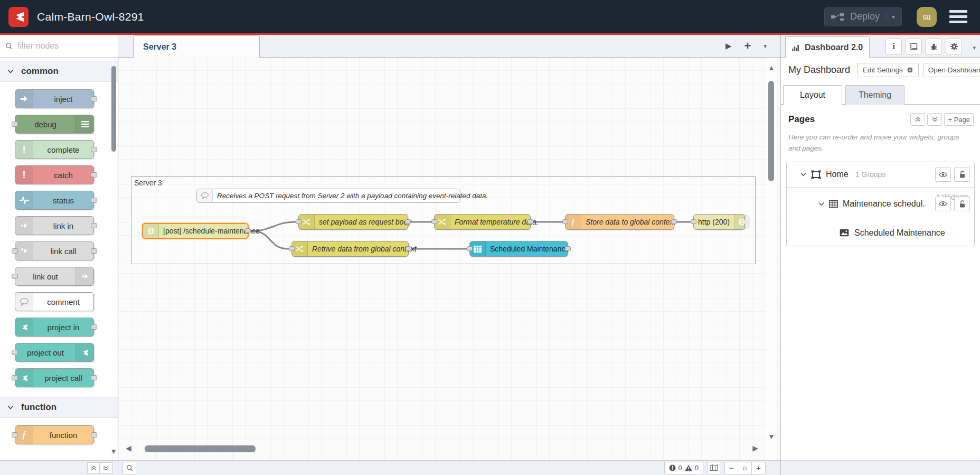 The width and height of the screenshot is (980, 475). Describe the element at coordinates (890, 17) in the screenshot. I see `deploy-options-caret: ▾` at that location.